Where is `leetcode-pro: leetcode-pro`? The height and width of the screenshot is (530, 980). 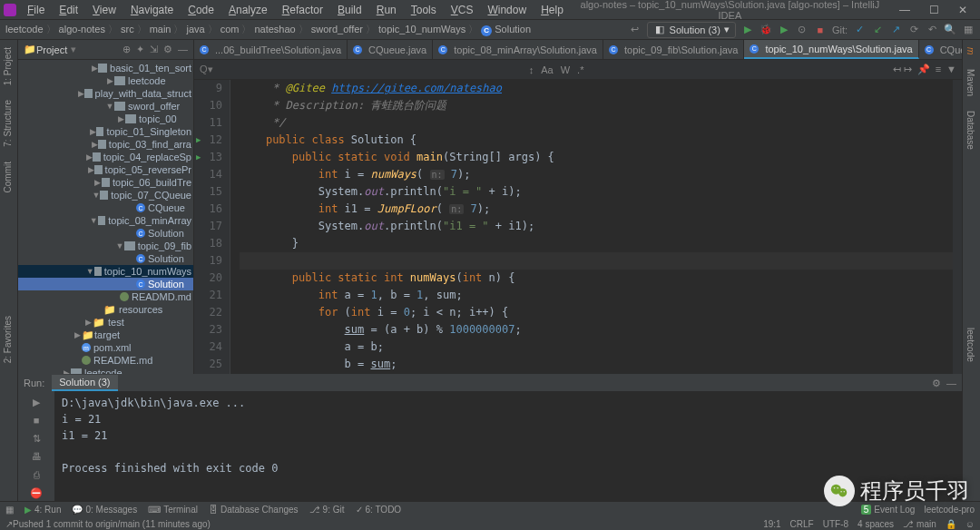
leetcode-pro: leetcode-pro is located at coordinates (949, 510).